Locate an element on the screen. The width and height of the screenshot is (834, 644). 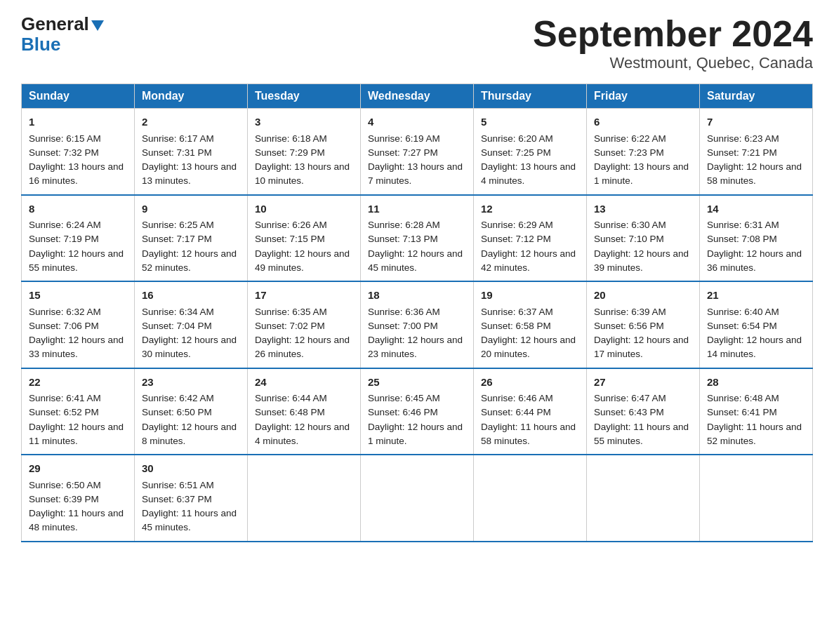
daylight-text: Daylight: 12 hours and 30 minutes. is located at coordinates (190, 347).